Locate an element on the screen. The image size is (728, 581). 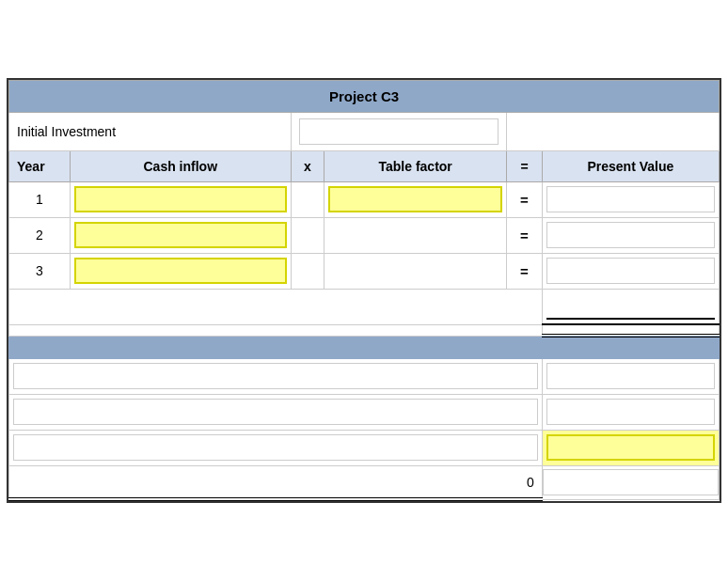
title-row: Project C3 is located at coordinates (365, 96).